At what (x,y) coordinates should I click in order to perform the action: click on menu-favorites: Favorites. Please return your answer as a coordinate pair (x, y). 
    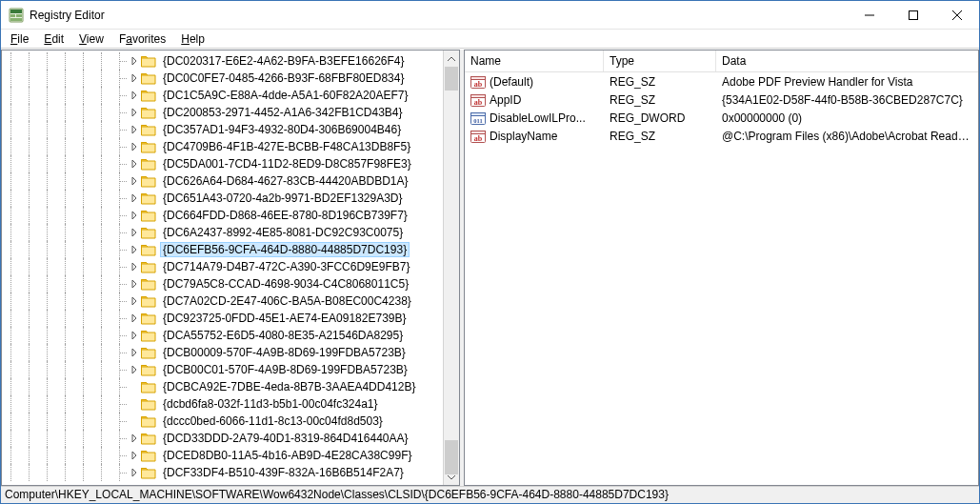
    Looking at the image, I should click on (143, 39).